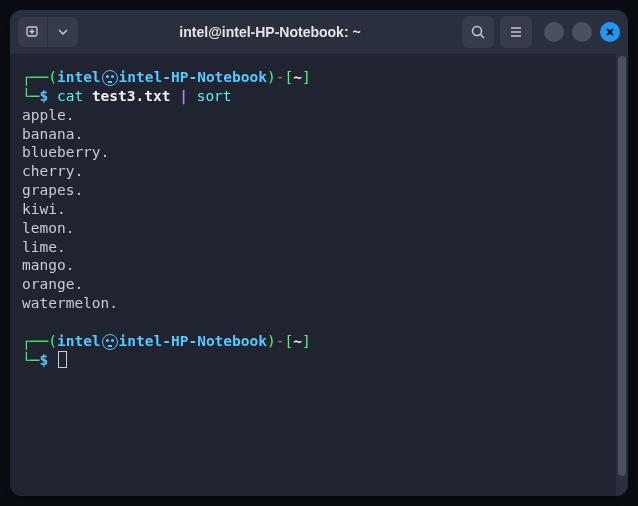 The height and width of the screenshot is (506, 638). What do you see at coordinates (478, 32) in the screenshot?
I see `search-icon` at bounding box center [478, 32].